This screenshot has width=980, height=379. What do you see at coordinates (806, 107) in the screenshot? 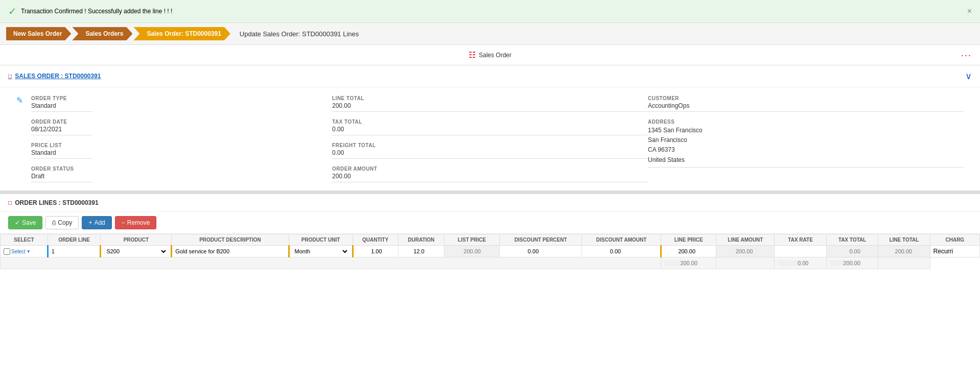
I see `customer-value: AccountingOps` at bounding box center [806, 107].